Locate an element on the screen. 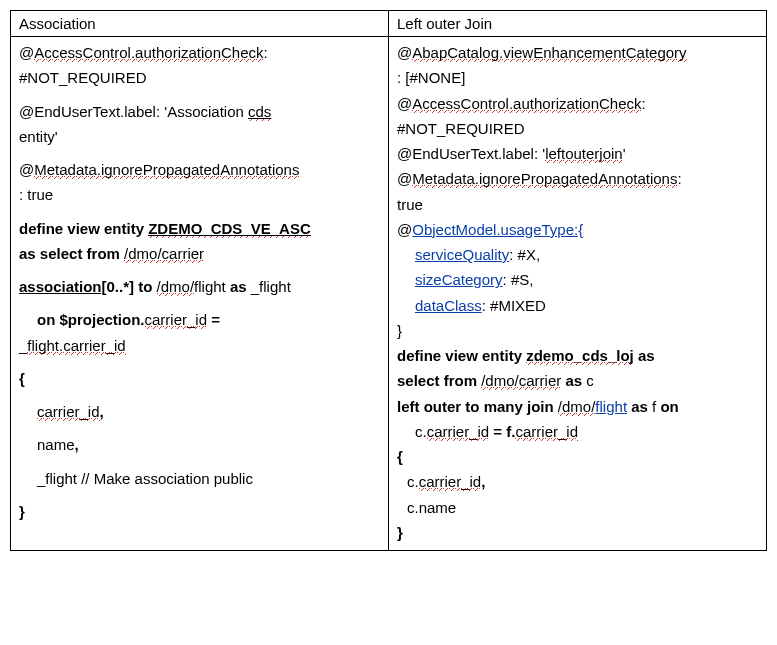 The height and width of the screenshot is (645, 777). t: : #S, is located at coordinates (518, 280).